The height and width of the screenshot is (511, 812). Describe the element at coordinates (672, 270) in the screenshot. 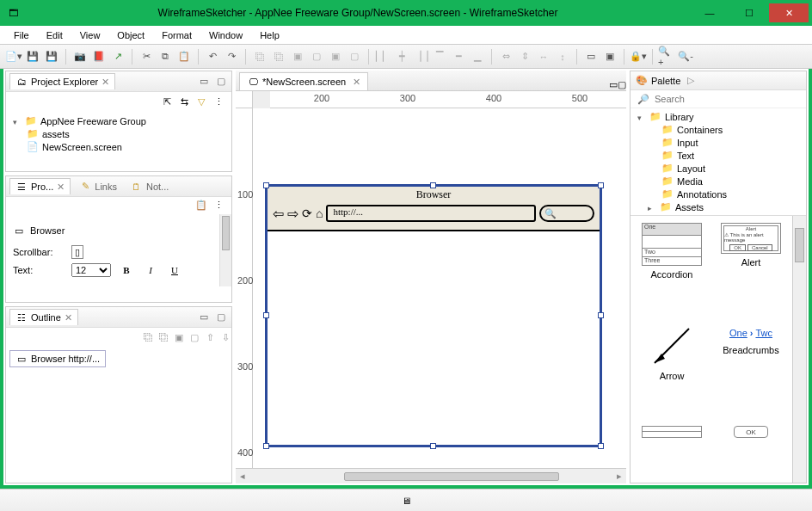

I see `palette-item-accordion: OneTwoThree Accordion` at that location.